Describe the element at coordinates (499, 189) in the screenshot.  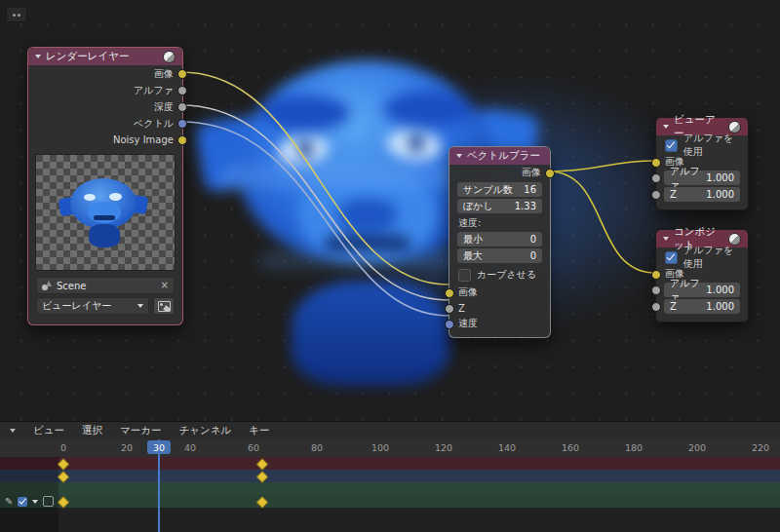
I see `samples-field: サンプル数 16` at that location.